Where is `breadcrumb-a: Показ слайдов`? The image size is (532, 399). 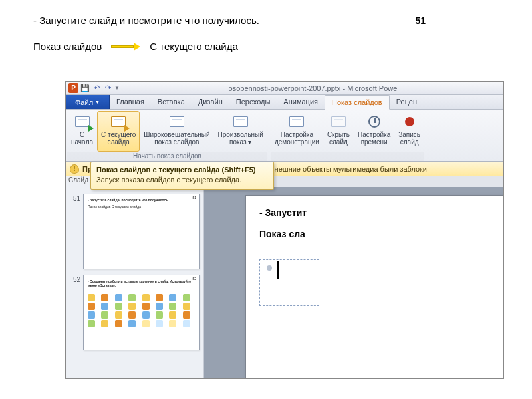 breadcrumb-a: Показ слайдов is located at coordinates (68, 47).